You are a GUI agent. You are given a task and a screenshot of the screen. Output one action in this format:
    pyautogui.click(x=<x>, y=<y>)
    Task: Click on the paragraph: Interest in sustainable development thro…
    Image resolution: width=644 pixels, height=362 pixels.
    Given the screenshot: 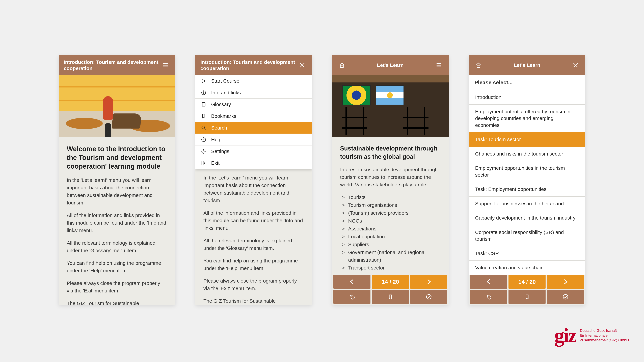 What is the action you would take?
    pyautogui.click(x=390, y=177)
    